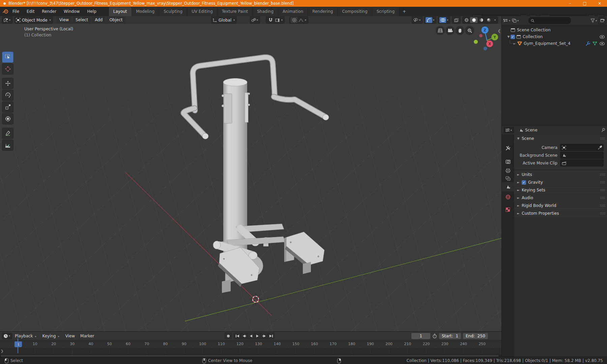 Image resolution: width=607 pixels, height=364 pixels. Describe the element at coordinates (256, 299) in the screenshot. I see `3d-cursor` at that location.